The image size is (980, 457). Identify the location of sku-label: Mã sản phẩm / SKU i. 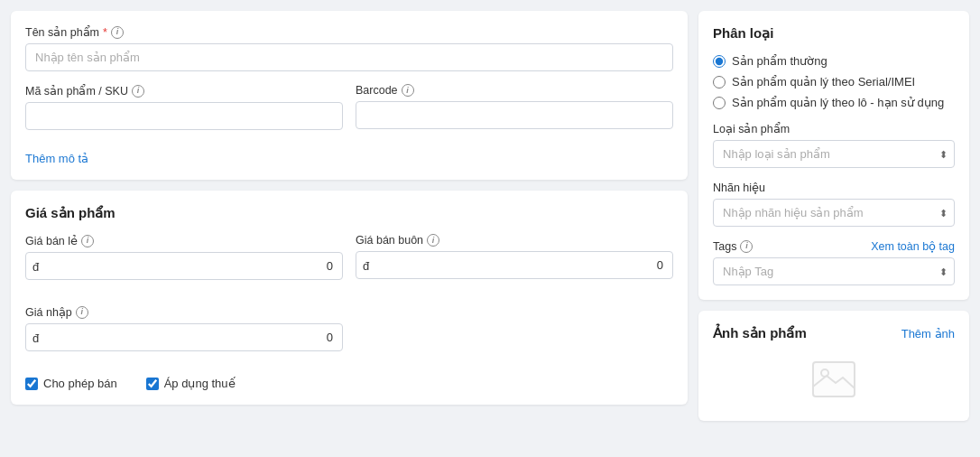
(184, 90).